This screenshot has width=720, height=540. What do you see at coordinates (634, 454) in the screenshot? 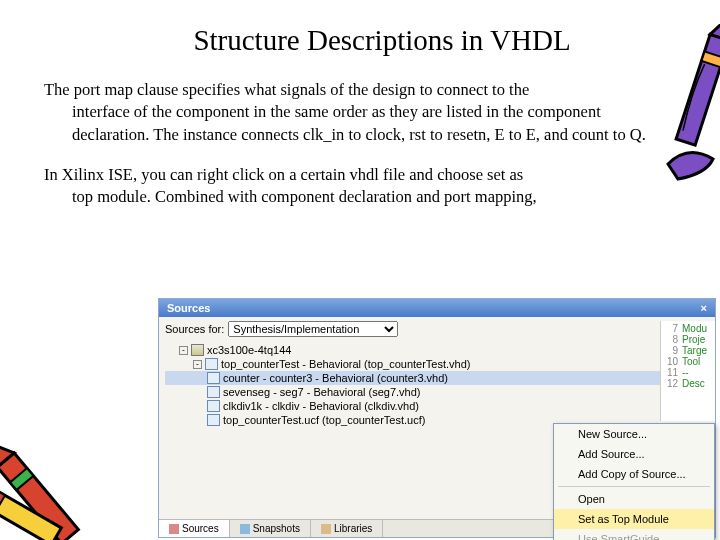
I see `menu-add-source: Add Source...` at bounding box center [634, 454].